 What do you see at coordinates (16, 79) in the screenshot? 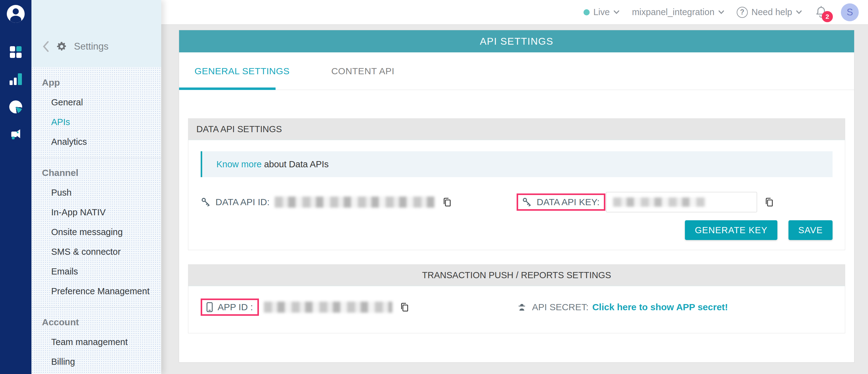
I see `bar-chart-icon` at bounding box center [16, 79].